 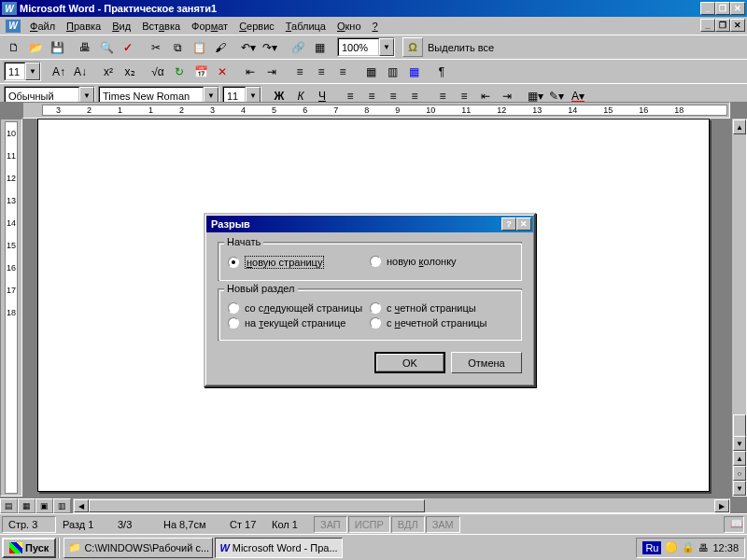 What do you see at coordinates (209, 26) in the screenshot?
I see `menu-format: Формат` at bounding box center [209, 26].